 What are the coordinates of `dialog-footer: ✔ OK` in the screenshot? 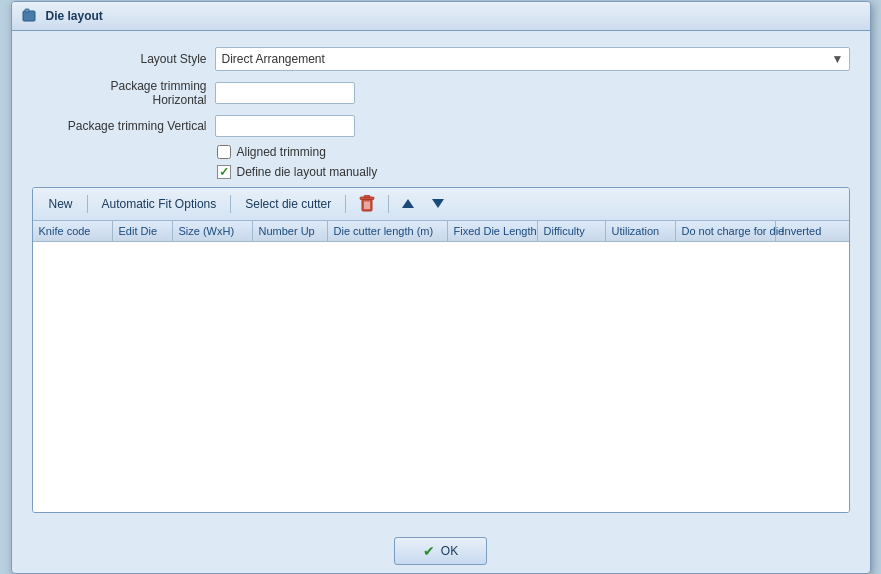 It's located at (441, 549).